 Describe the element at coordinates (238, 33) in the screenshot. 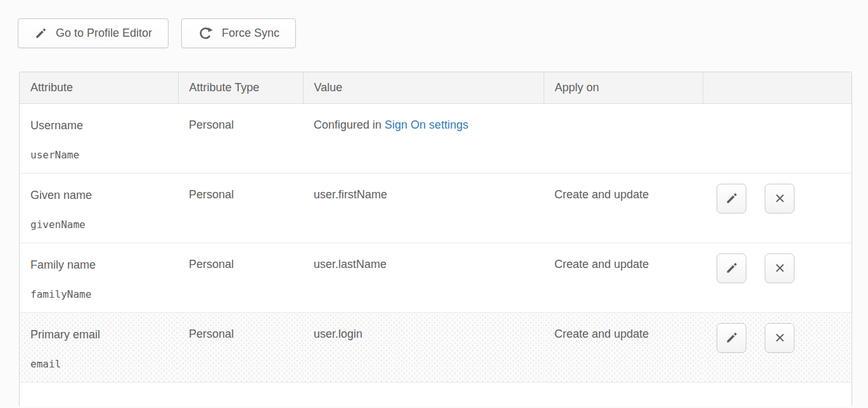

I see `force-sync-button: Force Sync` at that location.